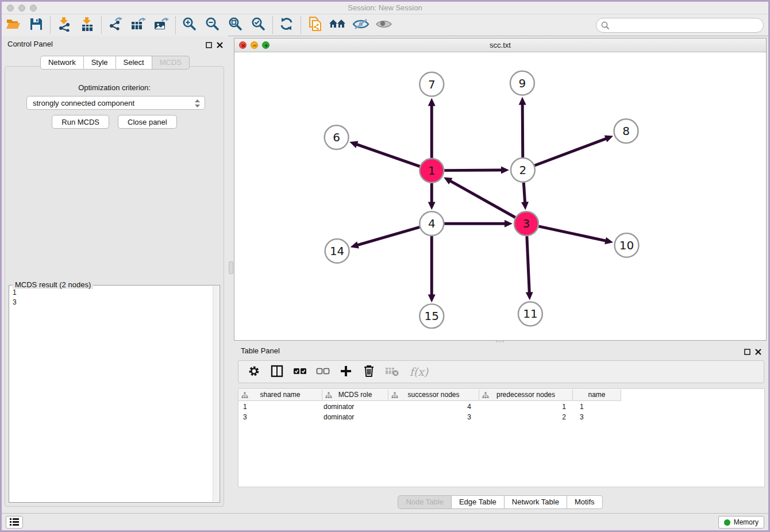 This screenshot has width=770, height=532. Describe the element at coordinates (62, 63) in the screenshot. I see `tab-network: Network` at that location.